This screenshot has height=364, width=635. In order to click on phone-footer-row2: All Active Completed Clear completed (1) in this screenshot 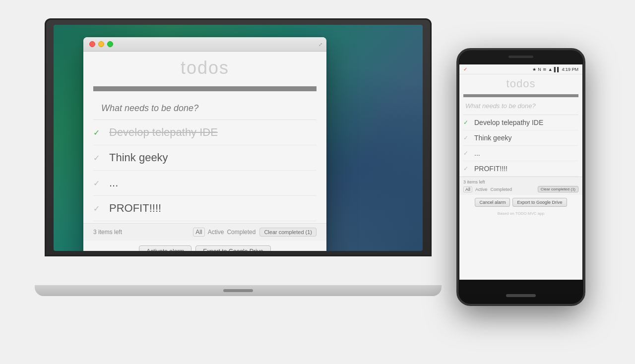, I will do `click(521, 189)`.